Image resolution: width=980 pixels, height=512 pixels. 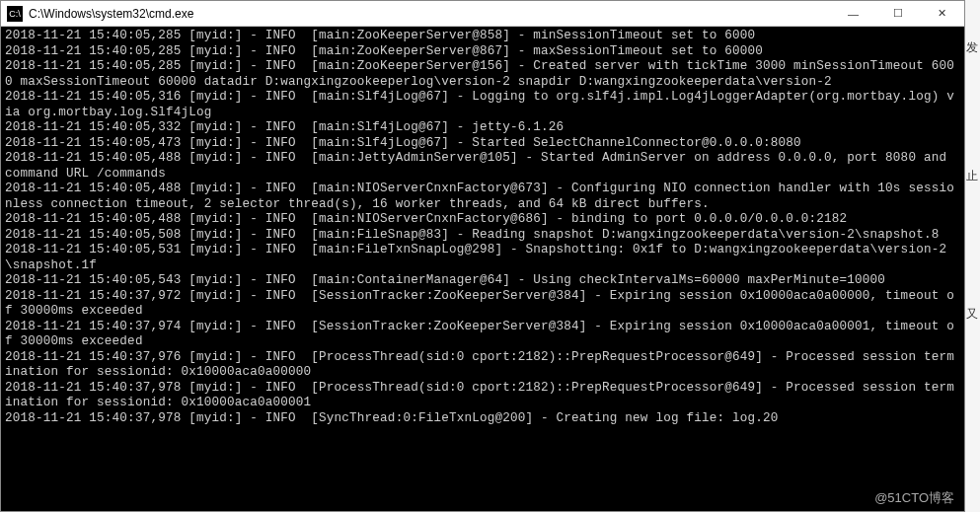 I want to click on title-bar: C:\ C:\Windows\system32\cmd.exe — ☐ ✕, so click(x=483, y=14).